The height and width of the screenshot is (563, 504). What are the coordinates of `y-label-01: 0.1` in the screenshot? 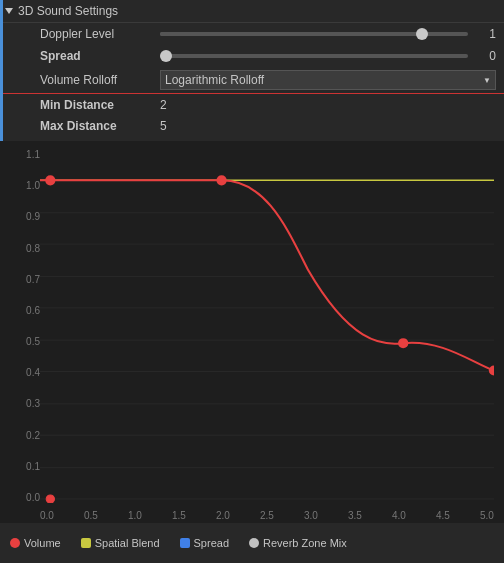 It's located at (33, 466).